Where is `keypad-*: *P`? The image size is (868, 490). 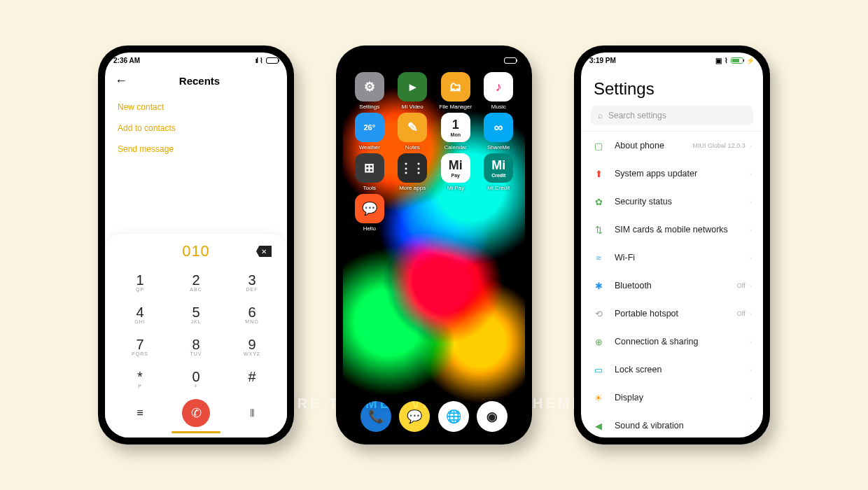
keypad-*: *P is located at coordinates (140, 379).